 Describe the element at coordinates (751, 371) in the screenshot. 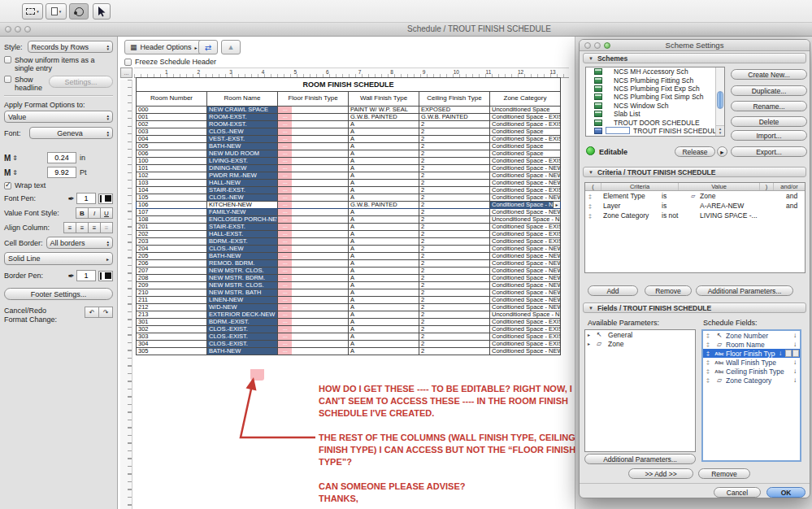

I see `schedule-field-item: ‡ Abc Ceiling Finish Type ↓` at that location.